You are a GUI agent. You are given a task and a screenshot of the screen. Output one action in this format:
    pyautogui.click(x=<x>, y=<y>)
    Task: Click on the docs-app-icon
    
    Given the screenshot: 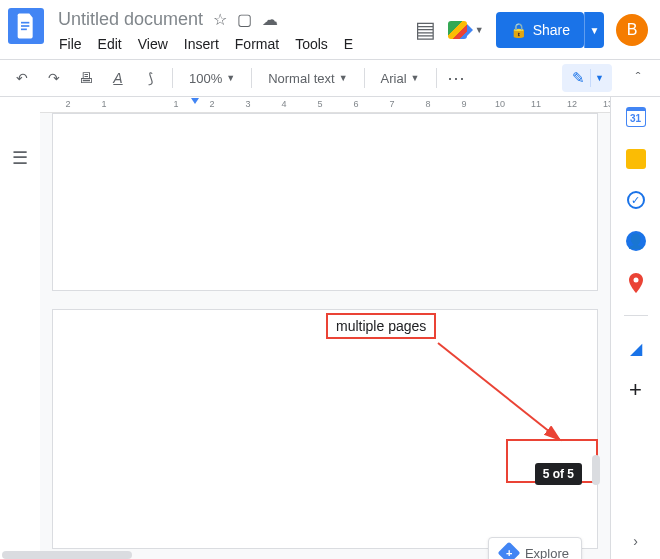 What is the action you would take?
    pyautogui.click(x=26, y=26)
    